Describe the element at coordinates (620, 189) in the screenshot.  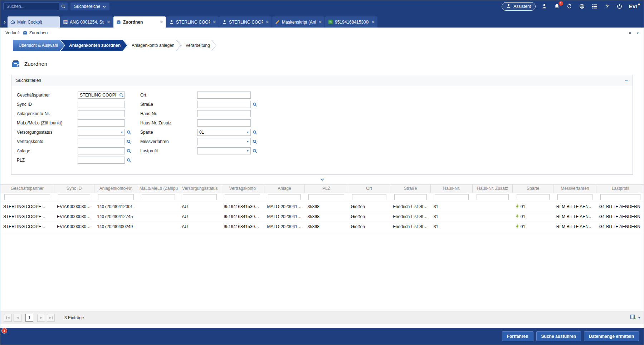
I see `column-header: Lastprofil` at that location.